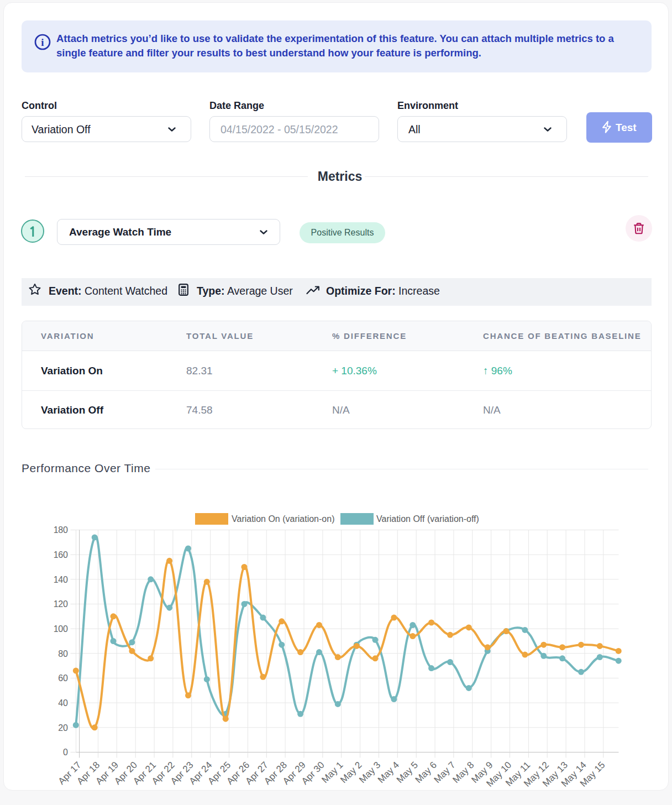  I want to click on svg-text: 40, so click(63, 703).